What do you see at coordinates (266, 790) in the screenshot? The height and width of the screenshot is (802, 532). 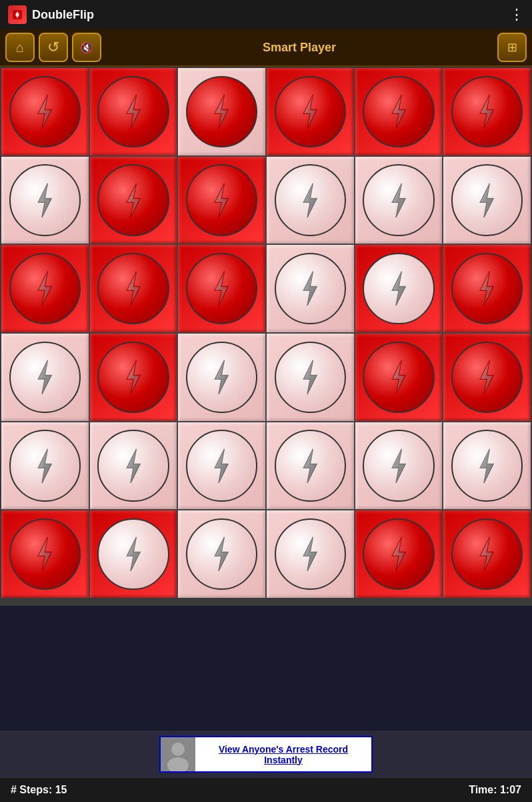 I see `status-bar: # Steps: 15 Time: 1:07` at bounding box center [266, 790].